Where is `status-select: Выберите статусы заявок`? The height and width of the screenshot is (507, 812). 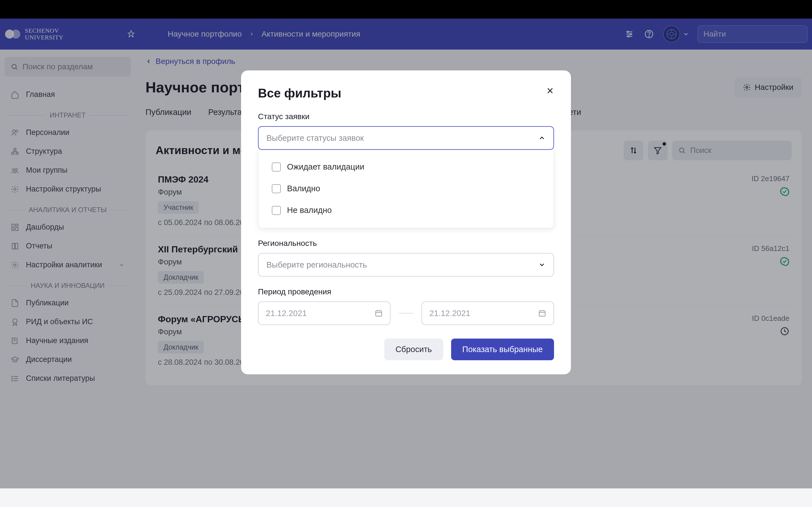
status-select: Выберите статусы заявок is located at coordinates (406, 138).